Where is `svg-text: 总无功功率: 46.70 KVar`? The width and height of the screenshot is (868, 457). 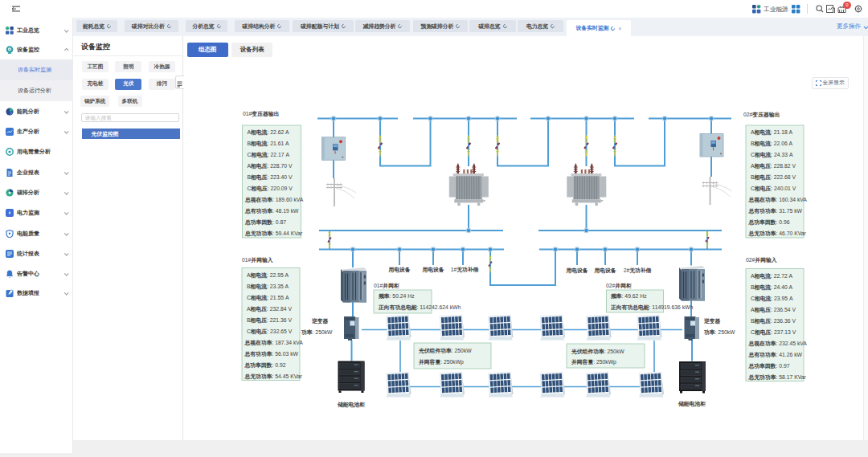
svg-text: 总无功功率: 46.70 KVar is located at coordinates (778, 234).